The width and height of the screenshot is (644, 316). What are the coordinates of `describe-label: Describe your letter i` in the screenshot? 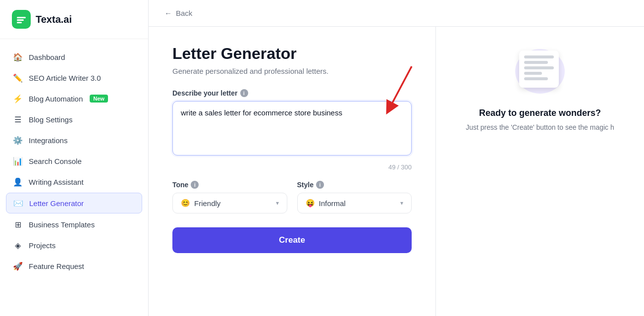 It's located at (292, 93).